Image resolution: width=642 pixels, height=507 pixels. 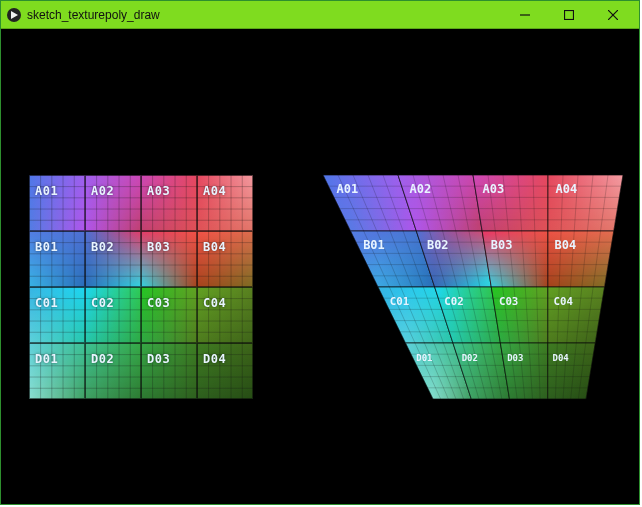 What do you see at coordinates (613, 15) in the screenshot?
I see `close-icon` at bounding box center [613, 15].